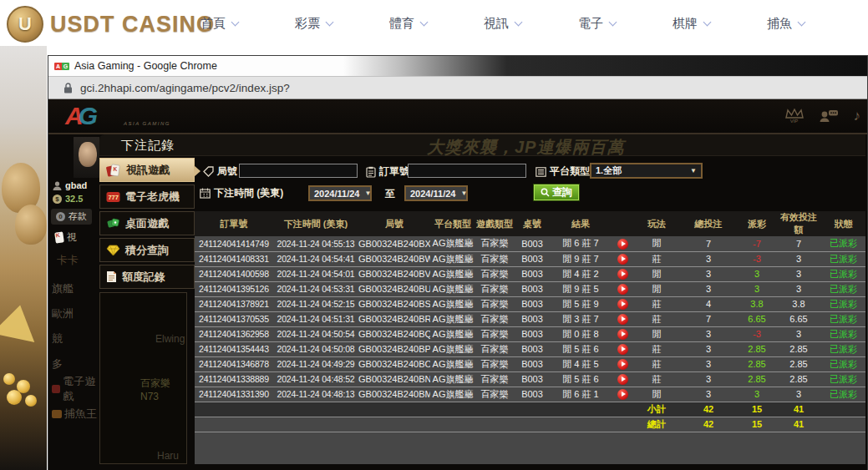  What do you see at coordinates (581, 379) in the screenshot?
I see `table-cell: 閒 5 莊 6` at bounding box center [581, 379].